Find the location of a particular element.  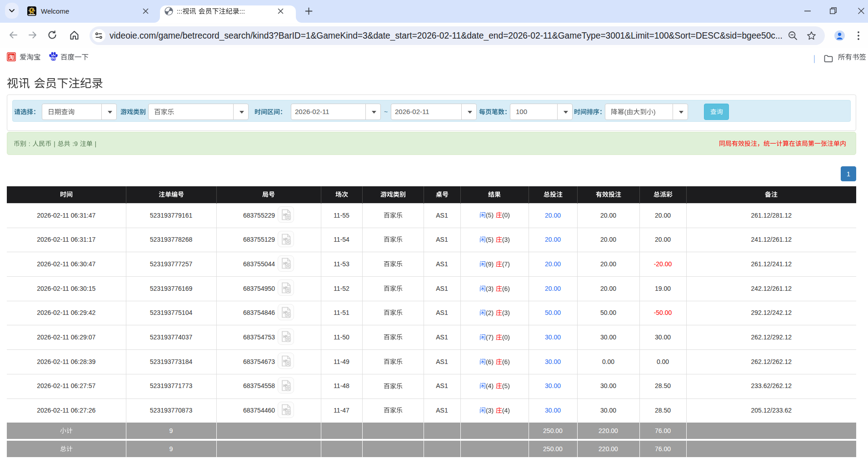

svg-text: du is located at coordinates (54, 58).